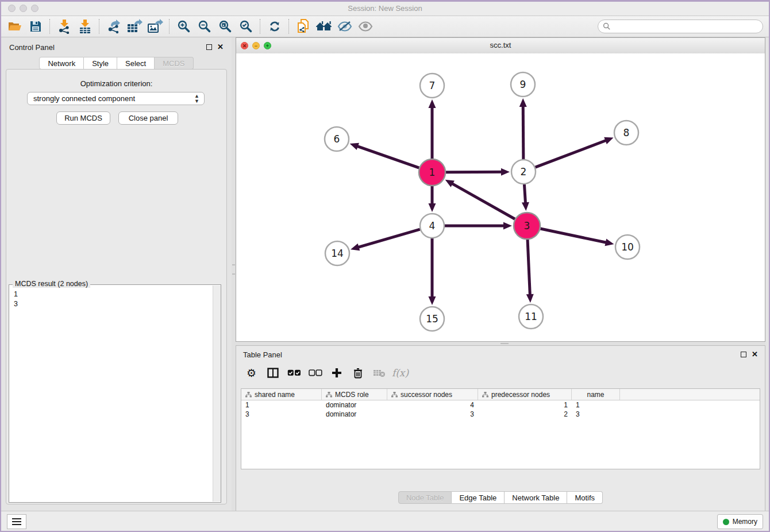 The height and width of the screenshot is (532, 770). Describe the element at coordinates (282, 405) in the screenshot. I see `cell-shared-name: 1` at that location.